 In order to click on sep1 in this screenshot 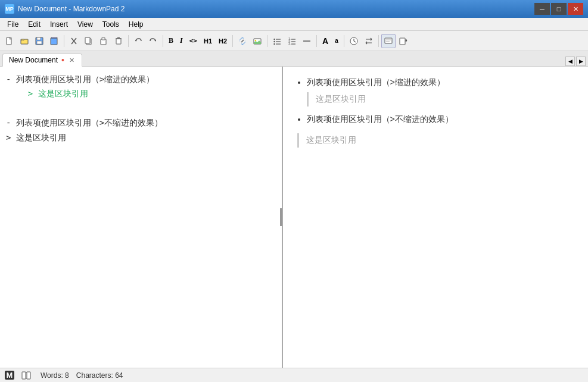, I will do `click(64, 41)`.